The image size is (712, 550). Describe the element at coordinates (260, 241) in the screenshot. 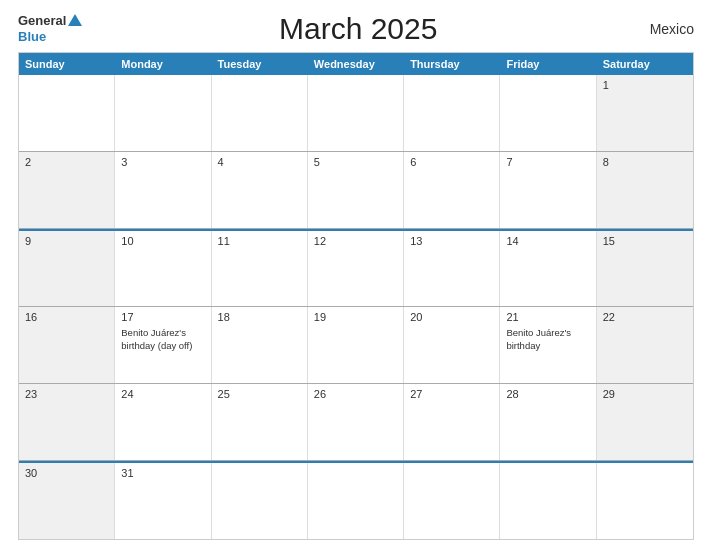

I see `day-number-w2-d2: 11` at that location.